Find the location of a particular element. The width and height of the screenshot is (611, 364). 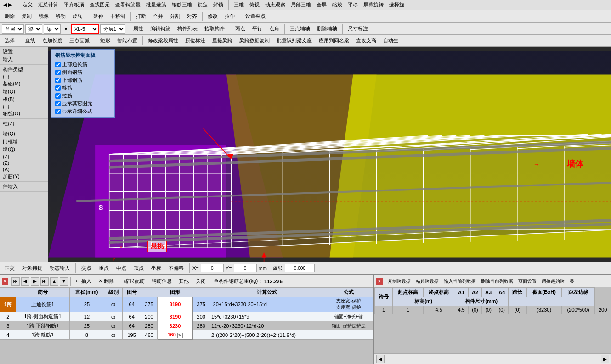

span-panel-close: ✕ is located at coordinates (379, 281).